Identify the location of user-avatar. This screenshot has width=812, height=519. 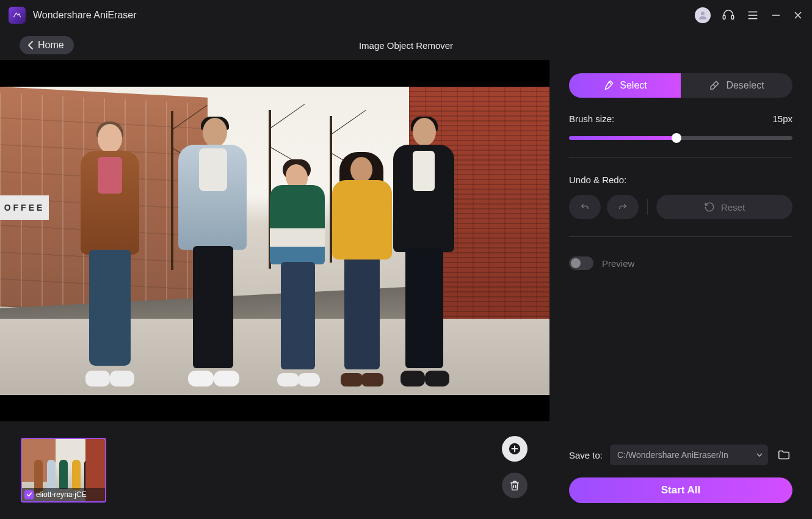
(703, 15).